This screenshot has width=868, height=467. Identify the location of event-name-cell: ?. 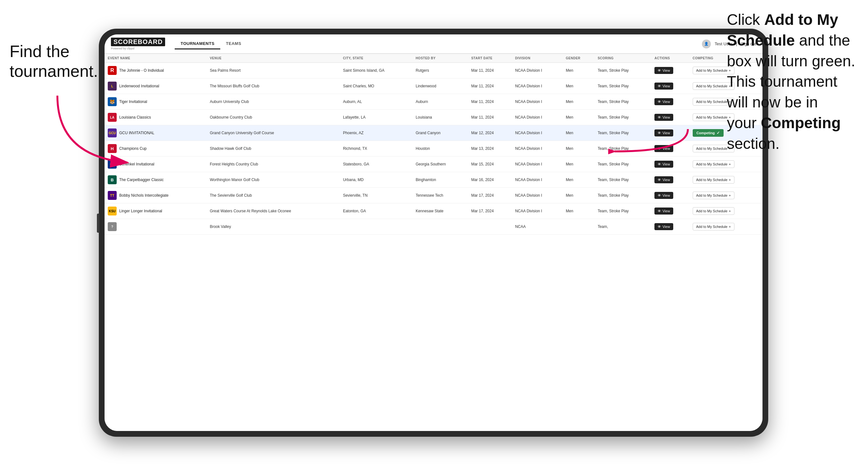
(156, 227).